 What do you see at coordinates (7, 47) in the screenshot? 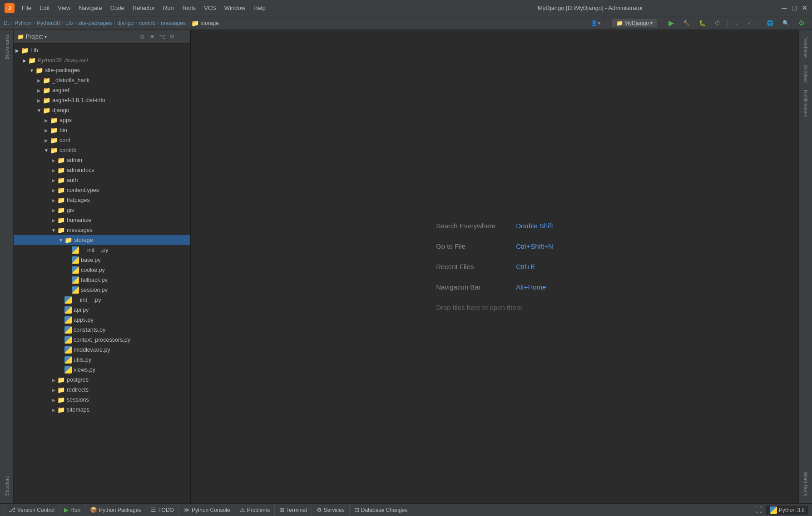
I see `bookmarks-label: Bookmarks` at bounding box center [7, 47].